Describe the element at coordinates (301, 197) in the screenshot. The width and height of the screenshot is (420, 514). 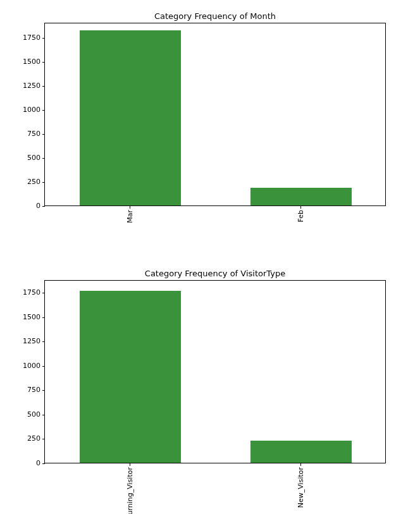
I see `bar-feb` at that location.